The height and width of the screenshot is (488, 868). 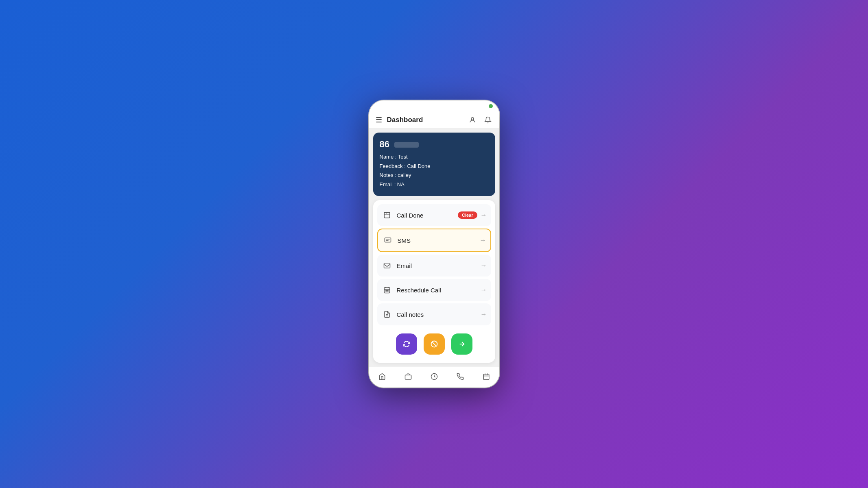 I want to click on menu-icon: ☰, so click(x=379, y=120).